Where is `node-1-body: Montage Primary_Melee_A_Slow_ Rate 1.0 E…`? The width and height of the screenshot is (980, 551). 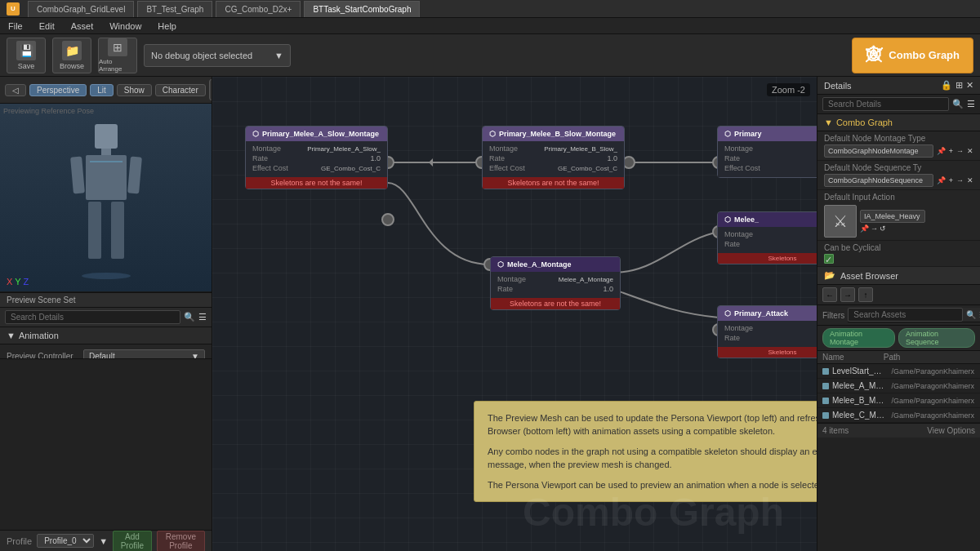 node-1-body: Montage Primary_Melee_A_Slow_ Rate 1.0 E… is located at coordinates (317, 159).